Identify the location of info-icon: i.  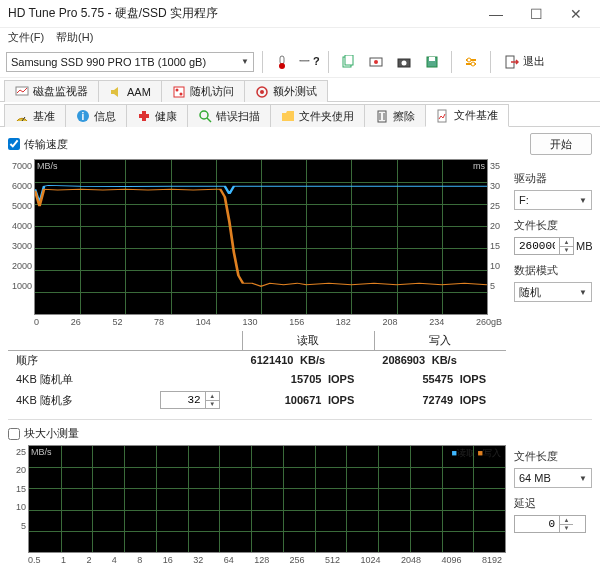
(83, 116).